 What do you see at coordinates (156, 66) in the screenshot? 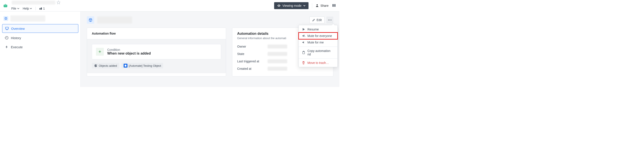
I see `chips: Objects added [Automate] Testing Object` at bounding box center [156, 66].